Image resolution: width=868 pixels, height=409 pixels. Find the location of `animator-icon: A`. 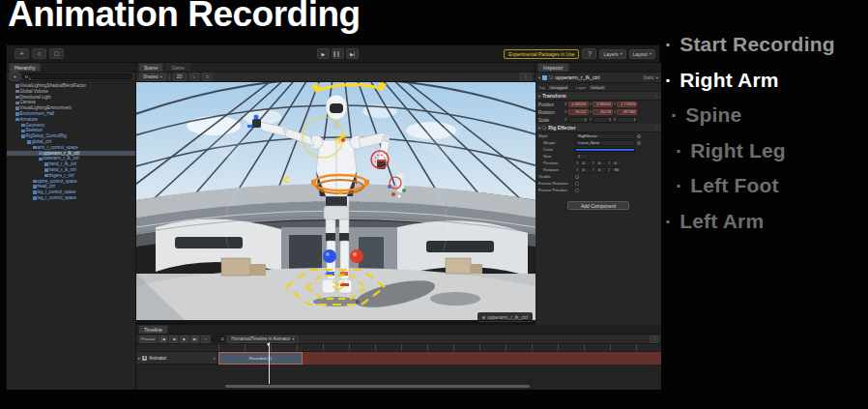

animator-icon: A is located at coordinates (145, 358).